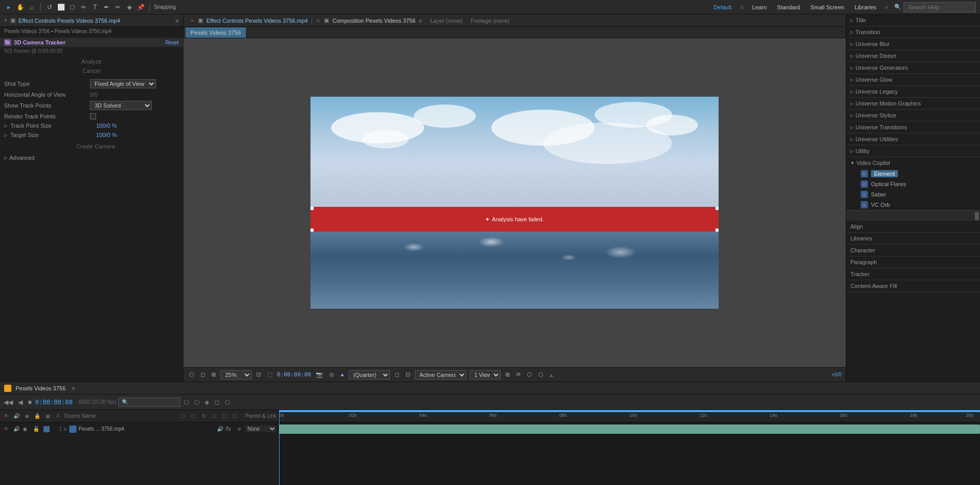 The height and width of the screenshot is (485, 980). I want to click on fit-btn: ⊡, so click(258, 374).